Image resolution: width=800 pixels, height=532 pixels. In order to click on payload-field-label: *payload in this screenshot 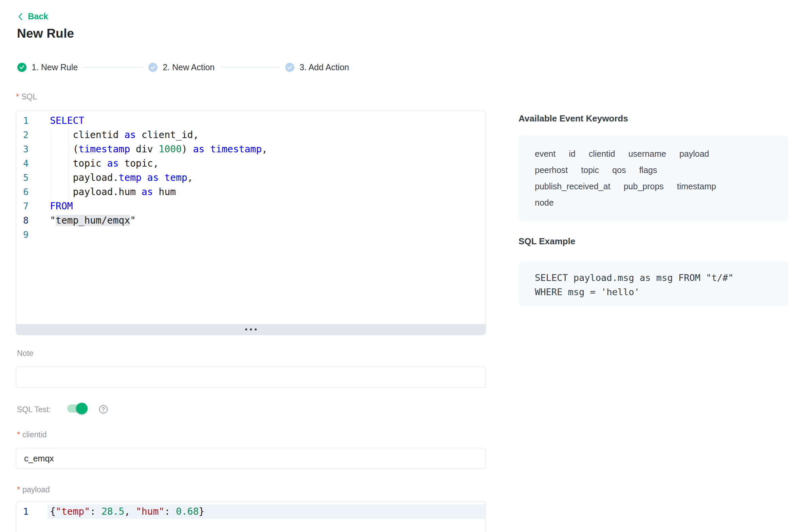, I will do `click(33, 490)`.